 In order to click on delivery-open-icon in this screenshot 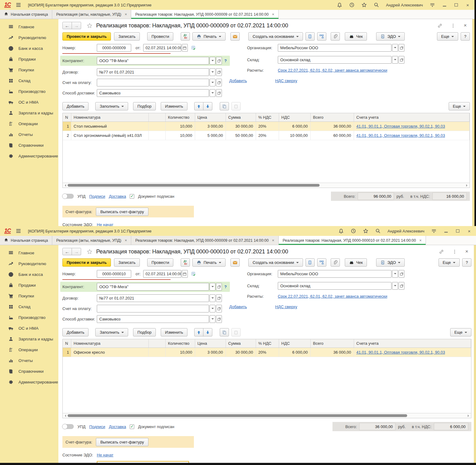, I will do `click(219, 93)`.